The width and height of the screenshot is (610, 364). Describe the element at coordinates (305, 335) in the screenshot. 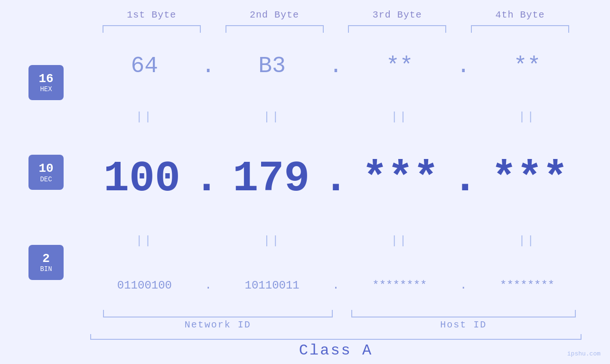

I see `bottom-area: Network ID Host ID Class A` at that location.